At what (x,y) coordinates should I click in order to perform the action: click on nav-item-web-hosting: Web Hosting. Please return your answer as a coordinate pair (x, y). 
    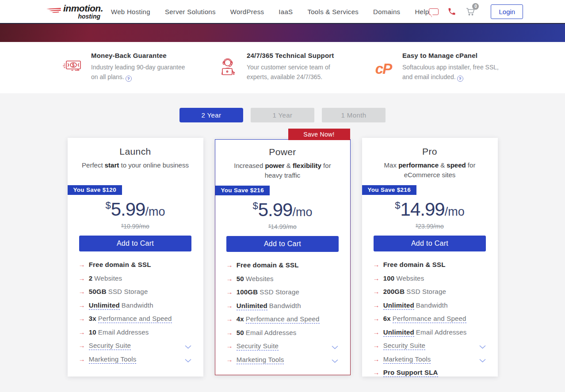
    Looking at the image, I should click on (131, 11).